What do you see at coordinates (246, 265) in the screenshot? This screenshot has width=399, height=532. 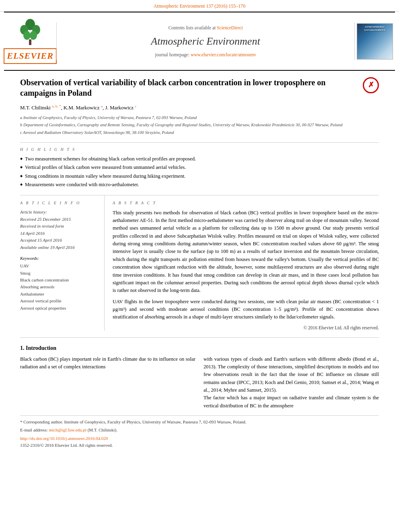 I see `abstract-text: This study presents two methods for obse…` at bounding box center [246, 265].